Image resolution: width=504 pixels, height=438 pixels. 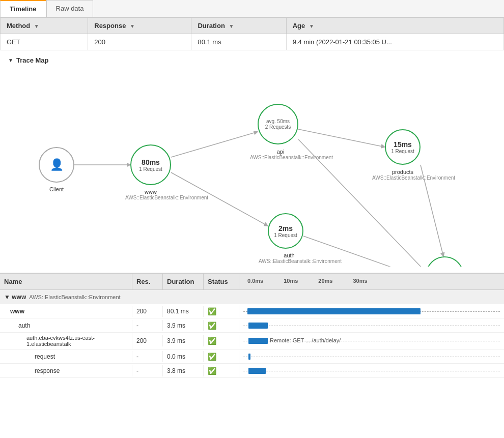 I want to click on th-name: Name, so click(x=66, y=282).